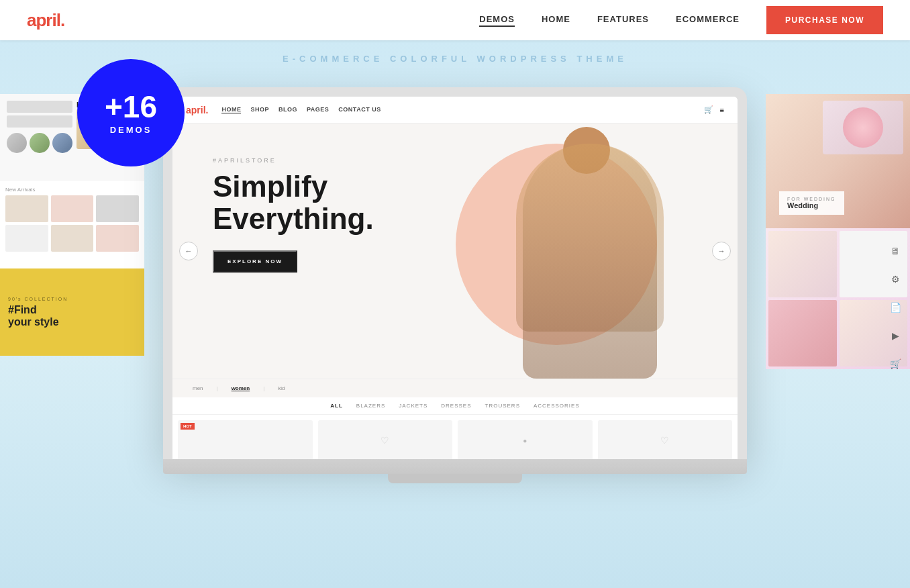 The width and height of the screenshot is (910, 588). Describe the element at coordinates (556, 20) in the screenshot. I see `nav-home: HOME` at that location.